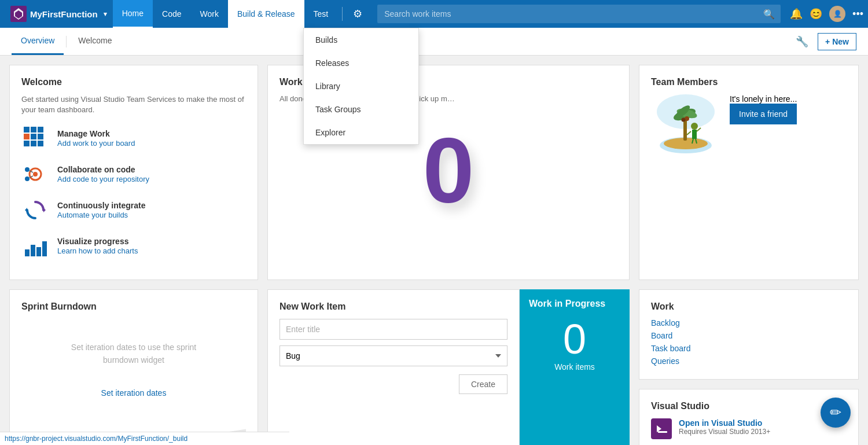 Image resolution: width=868 pixels, height=445 pixels. I want to click on dropdown-builds: Builds, so click(361, 40).